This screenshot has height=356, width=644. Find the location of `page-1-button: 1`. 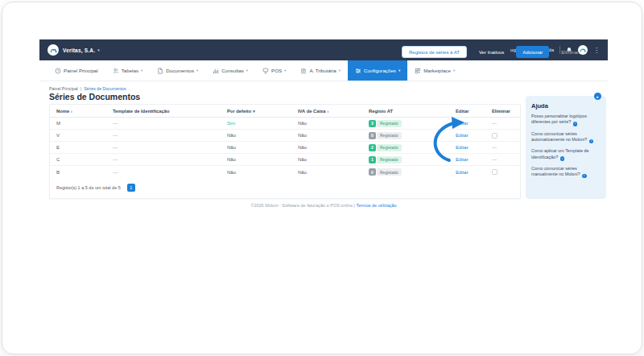

page-1-button: 1 is located at coordinates (131, 188).